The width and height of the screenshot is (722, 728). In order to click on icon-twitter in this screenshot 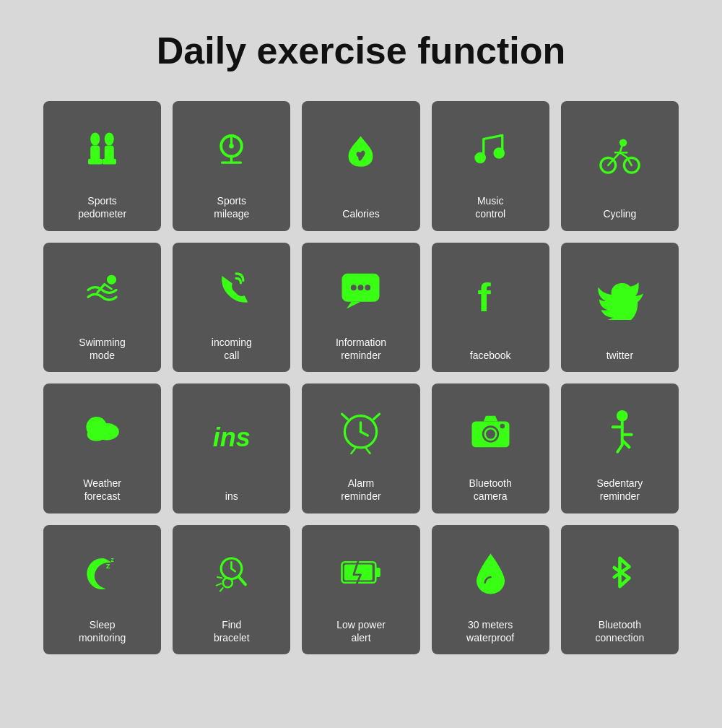, I will do `click(619, 296)`.